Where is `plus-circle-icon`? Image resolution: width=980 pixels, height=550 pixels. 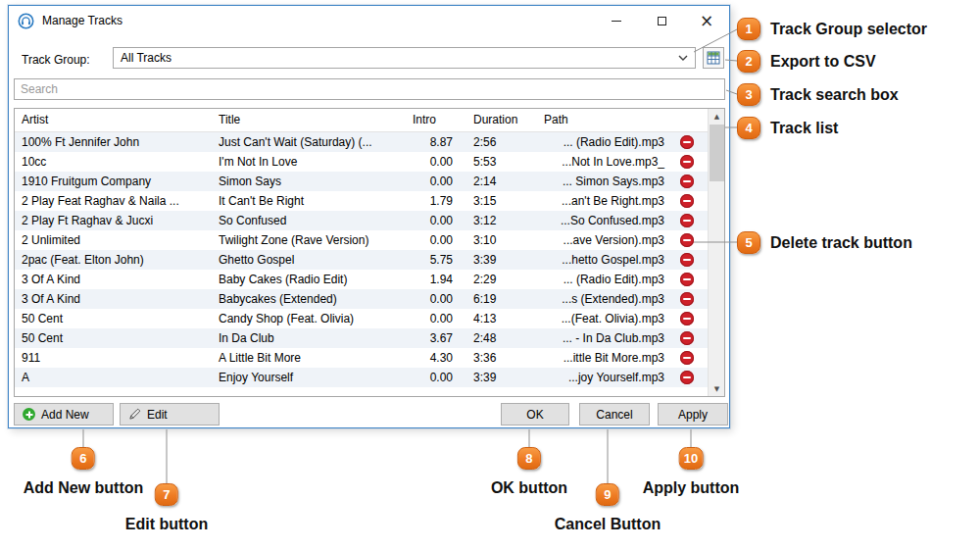 plus-circle-icon is located at coordinates (29, 414).